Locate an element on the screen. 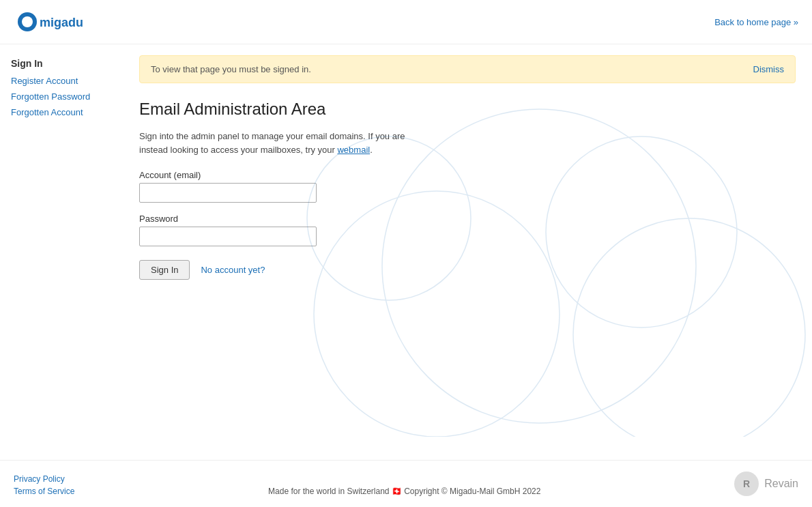  page-title: Email Administration Area is located at coordinates (467, 109).